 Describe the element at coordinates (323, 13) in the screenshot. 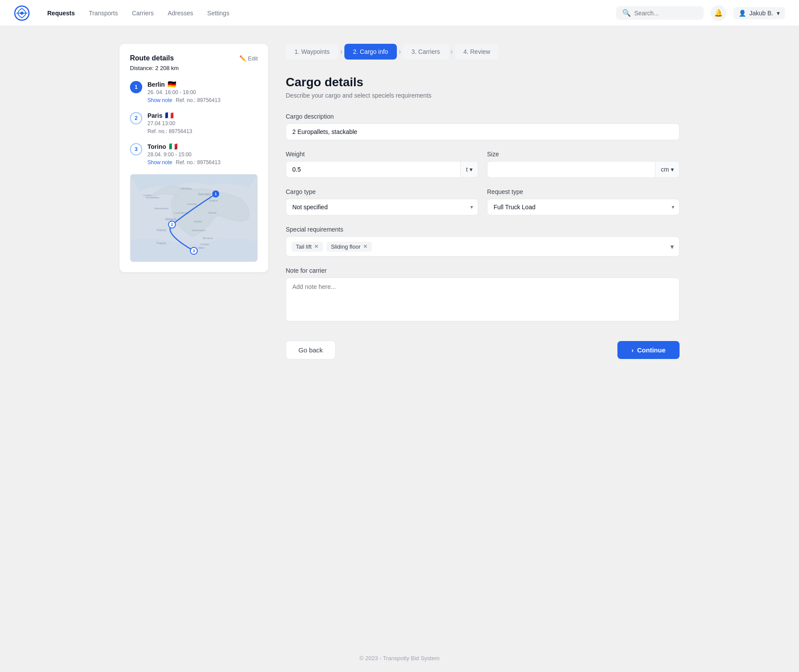

I see `nav-links: Requests Transports Carriers Adresses Se…` at that location.